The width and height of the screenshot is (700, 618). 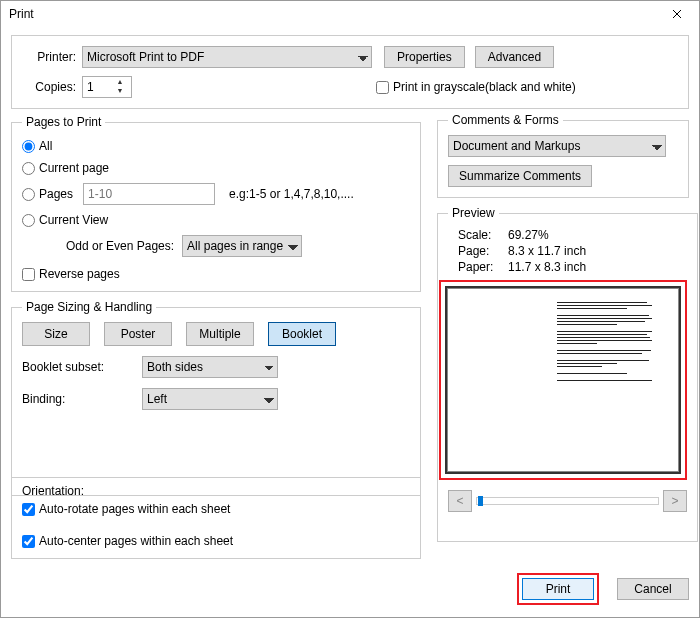 I want to click on size-button: Size, so click(x=56, y=334).